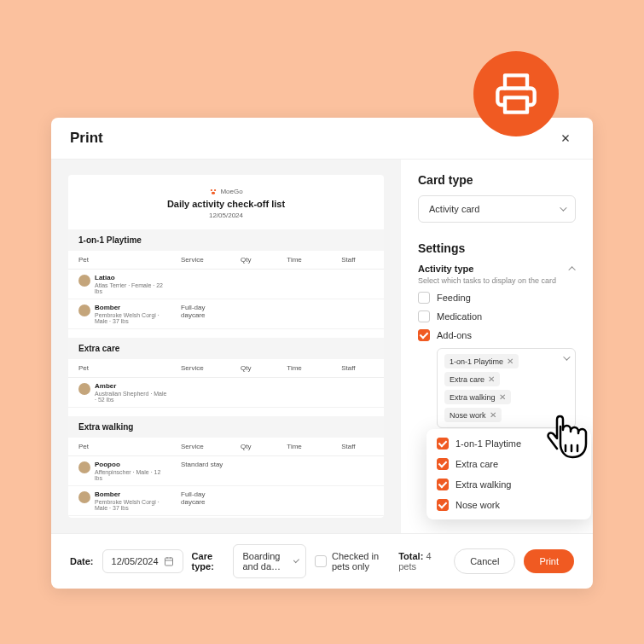  I want to click on doc-header: MoeGo Daily activity check-off list 12/0…, so click(226, 203).